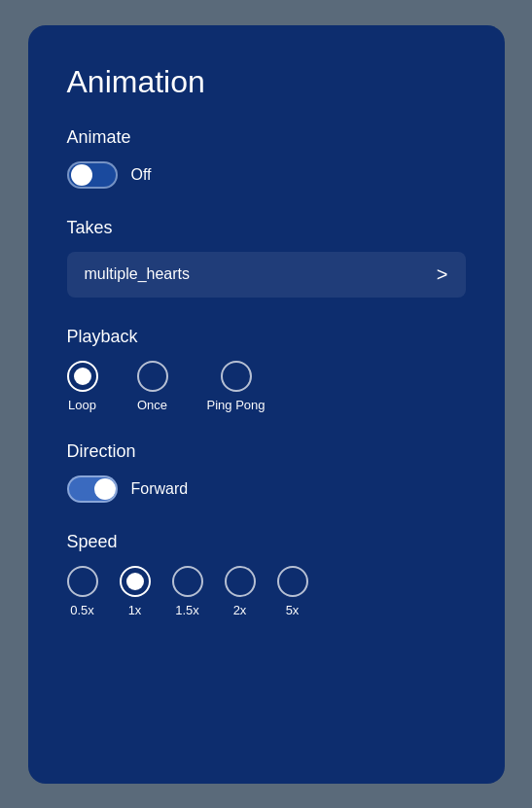 This screenshot has height=808, width=532. Describe the element at coordinates (240, 611) in the screenshot. I see `speed-2x-label: 2x` at that location.